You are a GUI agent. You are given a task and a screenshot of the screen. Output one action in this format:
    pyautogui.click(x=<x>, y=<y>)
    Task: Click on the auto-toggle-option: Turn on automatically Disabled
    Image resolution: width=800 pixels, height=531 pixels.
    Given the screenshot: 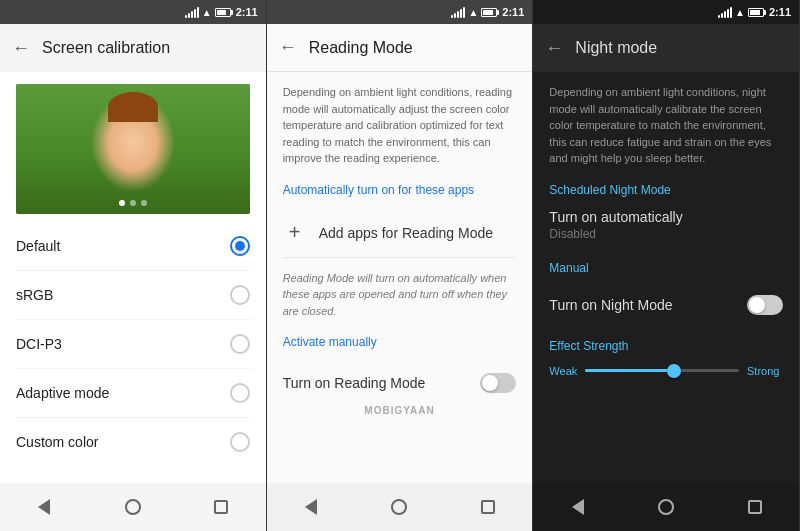 What is the action you would take?
    pyautogui.click(x=666, y=225)
    